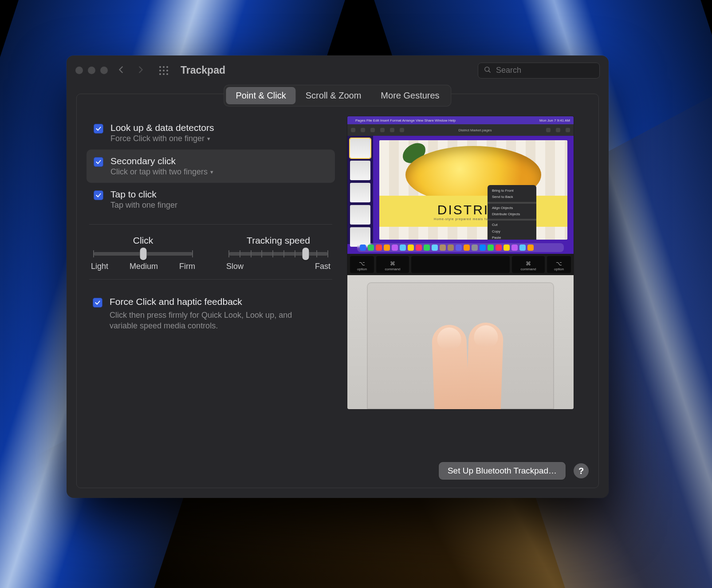 This screenshot has height=588, width=712. What do you see at coordinates (98, 195) in the screenshot?
I see `checkbox-tap-to-click` at bounding box center [98, 195].